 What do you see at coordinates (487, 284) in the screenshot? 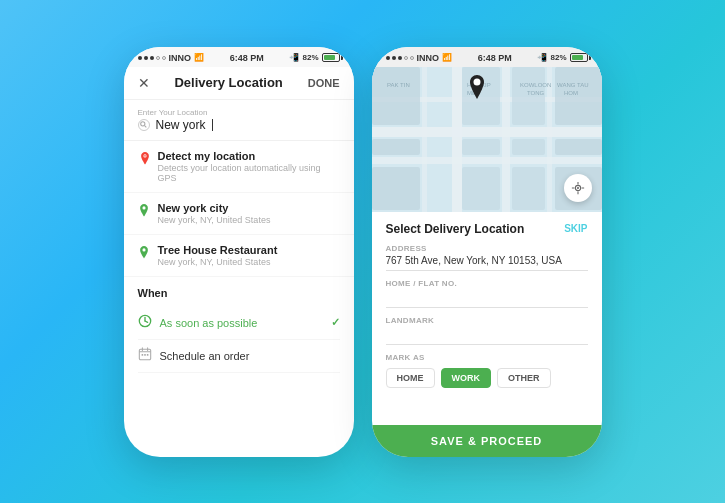
I see `home-flat-label: HOME / FLAT NO.` at bounding box center [487, 284].